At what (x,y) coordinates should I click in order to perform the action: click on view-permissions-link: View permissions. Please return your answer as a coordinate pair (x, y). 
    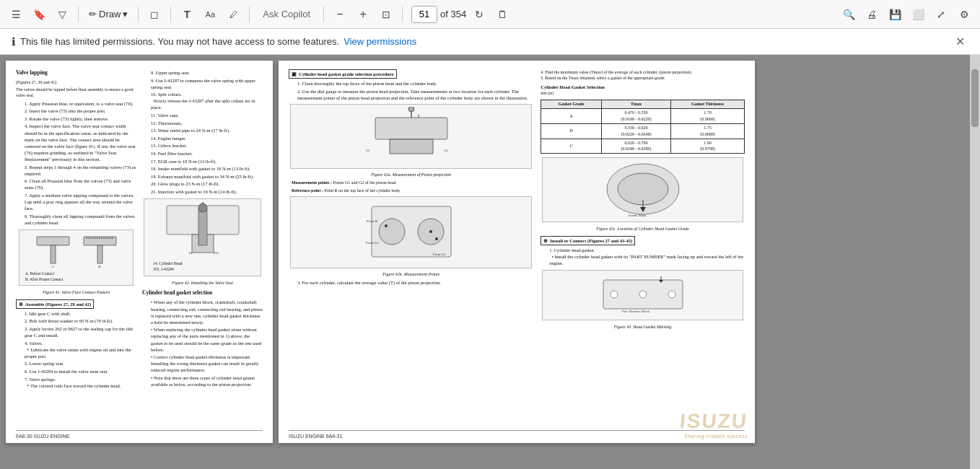
    Looking at the image, I should click on (380, 42).